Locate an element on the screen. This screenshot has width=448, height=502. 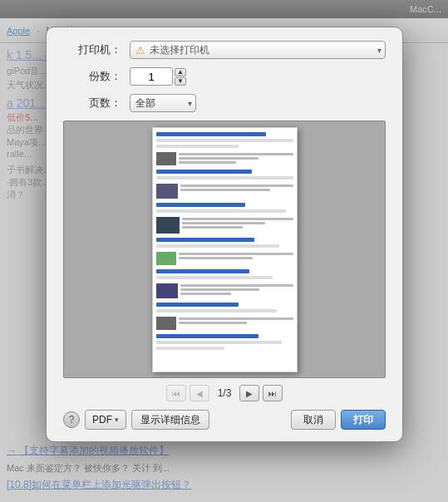
printer-dropdown-arrow: ▾ is located at coordinates (379, 50).